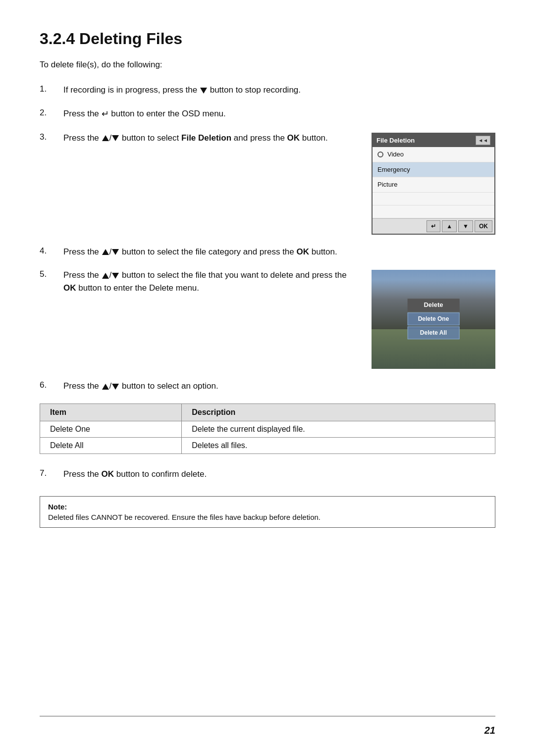 The image size is (535, 756). What do you see at coordinates (395, 154) in the screenshot?
I see `osd-label-video: Video` at bounding box center [395, 154].